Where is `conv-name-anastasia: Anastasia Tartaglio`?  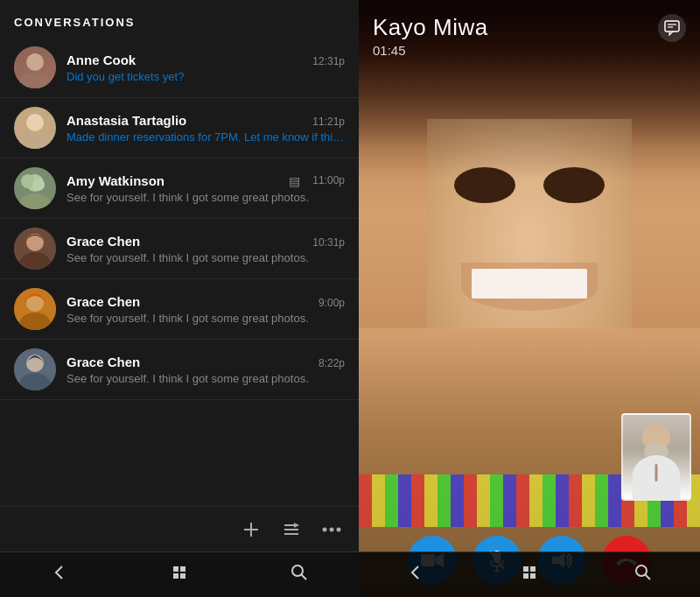
conv-name-anastasia: Anastasia Tartaglio is located at coordinates (126, 121).